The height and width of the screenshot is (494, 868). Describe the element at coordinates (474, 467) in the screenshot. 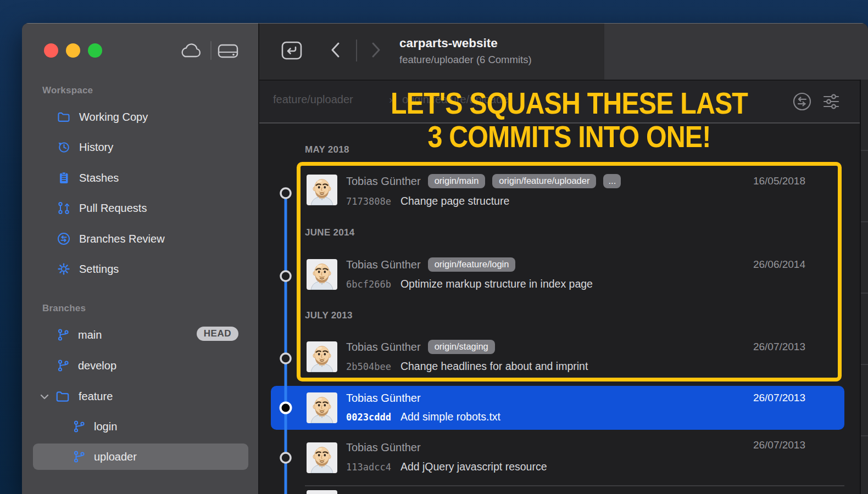

I see `commit-message: Add jQuery javascript resource` at that location.